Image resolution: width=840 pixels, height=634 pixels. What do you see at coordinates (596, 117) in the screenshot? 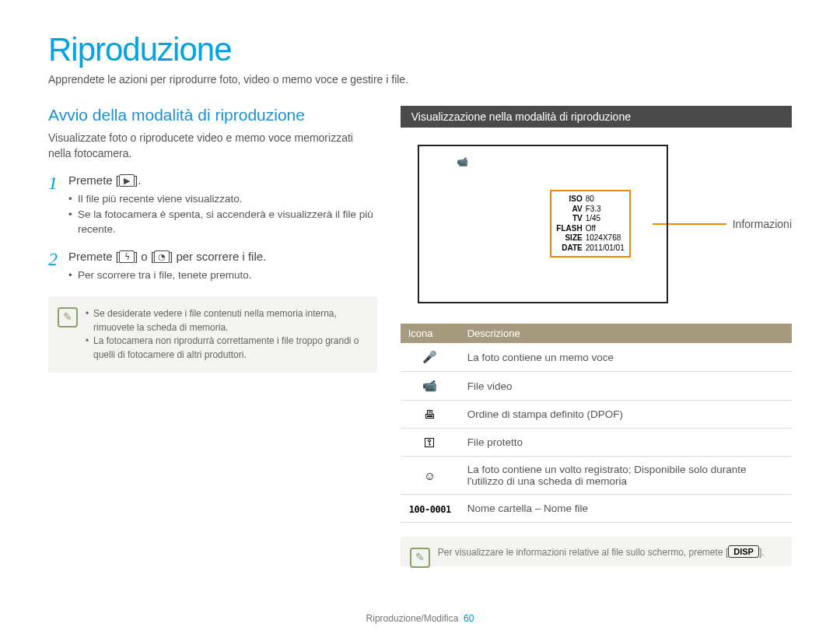
I see `subsection-bar: Visualizzazione nella modalità di riprod…` at bounding box center [596, 117].